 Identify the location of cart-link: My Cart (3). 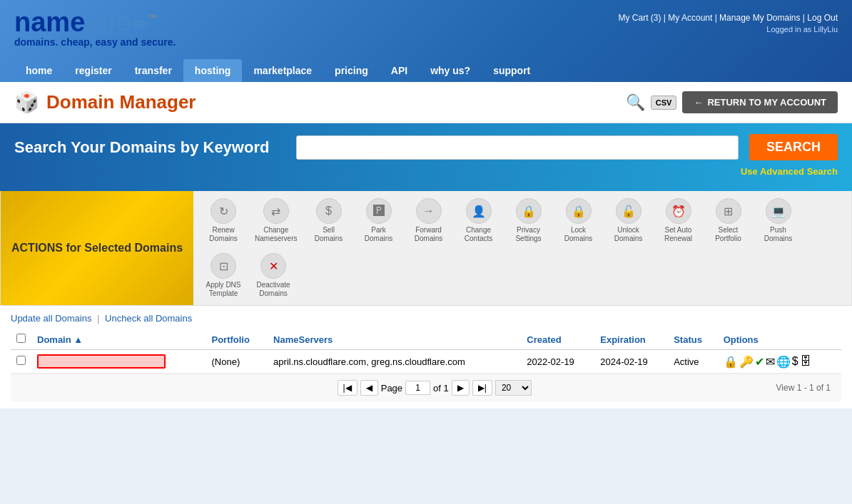
(639, 18).